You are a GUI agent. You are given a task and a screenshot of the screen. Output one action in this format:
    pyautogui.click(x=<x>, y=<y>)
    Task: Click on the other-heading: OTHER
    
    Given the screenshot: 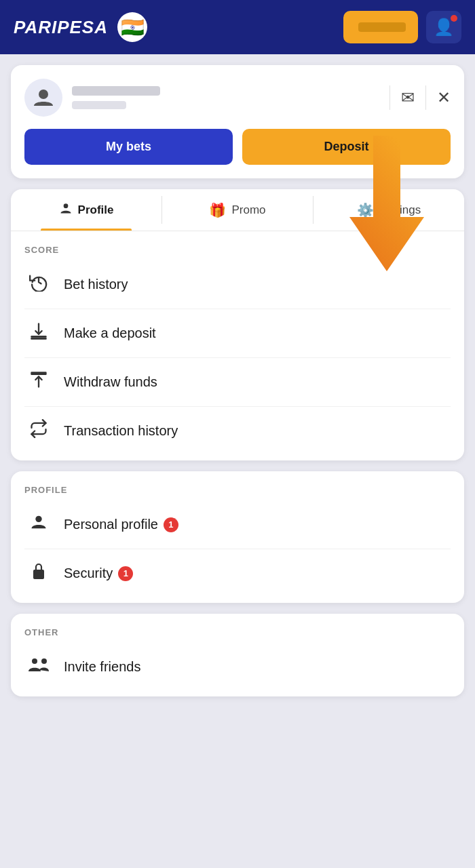 What is the action you would take?
    pyautogui.click(x=238, y=632)
    